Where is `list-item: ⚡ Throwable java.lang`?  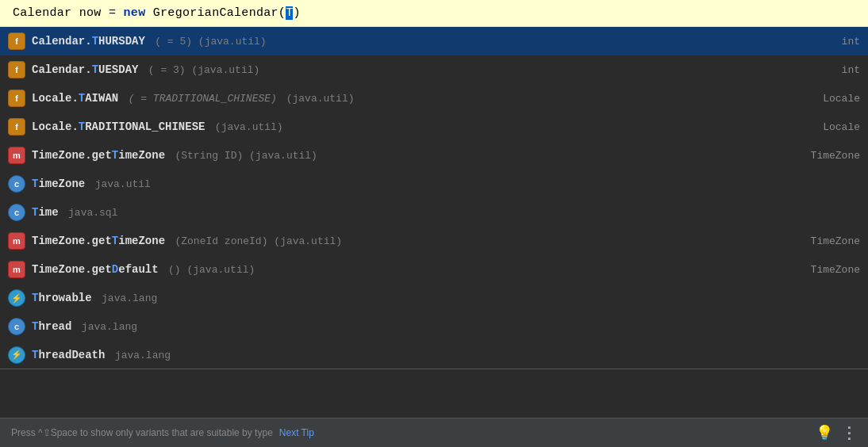
list-item: ⚡ Throwable java.lang is located at coordinates (434, 298).